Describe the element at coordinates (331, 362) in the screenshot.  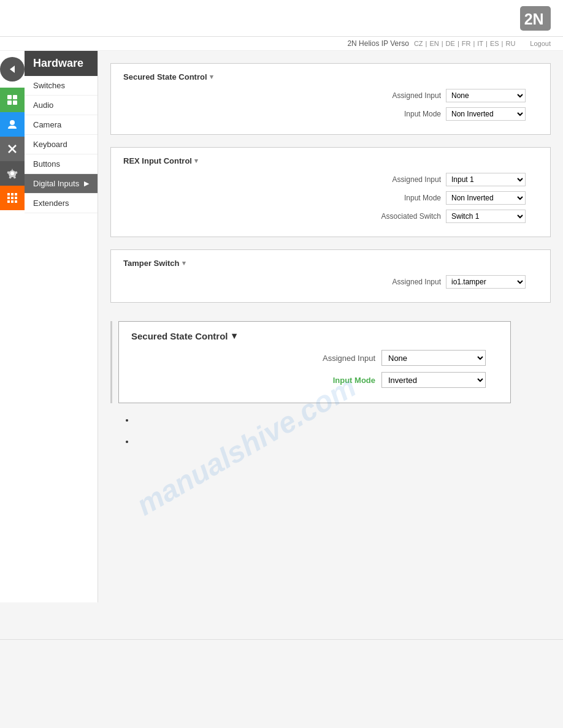
I see `bottom-section: Secured State Control ▾ Assigned Input N…` at that location.